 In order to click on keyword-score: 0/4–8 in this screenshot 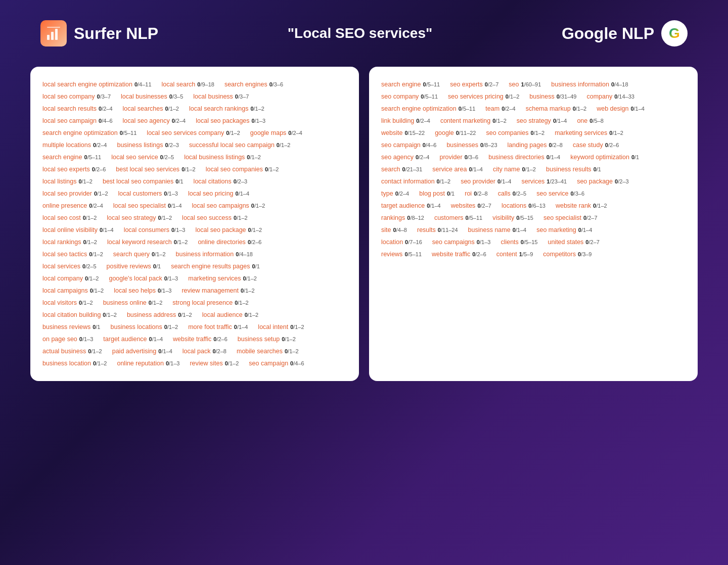, I will do `click(400, 230)`.